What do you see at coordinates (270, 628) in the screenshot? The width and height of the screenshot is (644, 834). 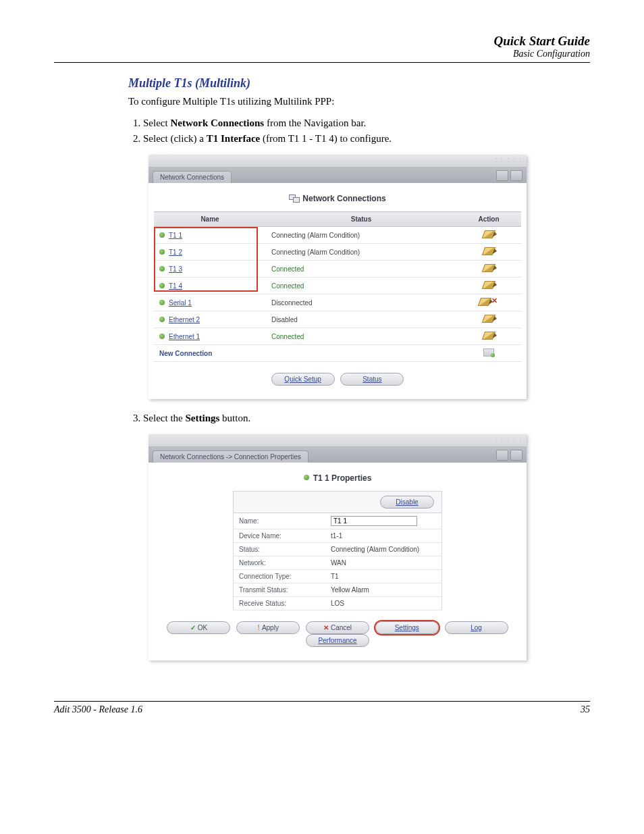 I see `apply-button-label: Apply` at bounding box center [270, 628].